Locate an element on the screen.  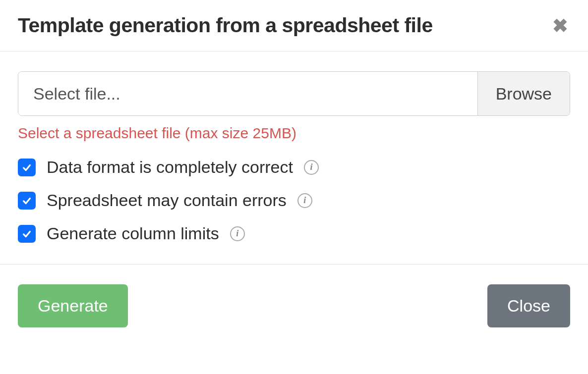
file-input: Select file... is located at coordinates (248, 94).